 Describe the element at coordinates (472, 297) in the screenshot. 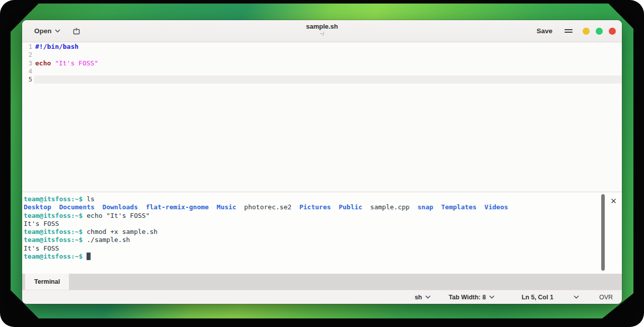

I see `tab-width-selector: Tab Width: 8` at that location.